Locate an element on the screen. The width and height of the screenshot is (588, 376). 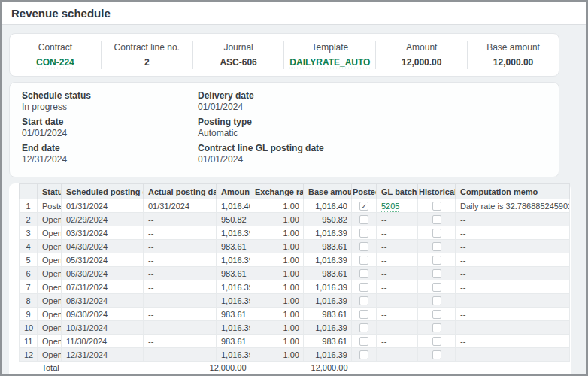
table-row: 2Open02/29/2024--950.821.00950.82---- is located at coordinates (295, 220).